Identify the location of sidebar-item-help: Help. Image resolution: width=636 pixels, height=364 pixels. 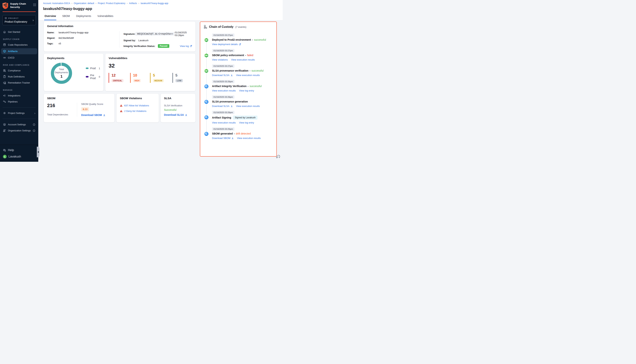
(19, 150).